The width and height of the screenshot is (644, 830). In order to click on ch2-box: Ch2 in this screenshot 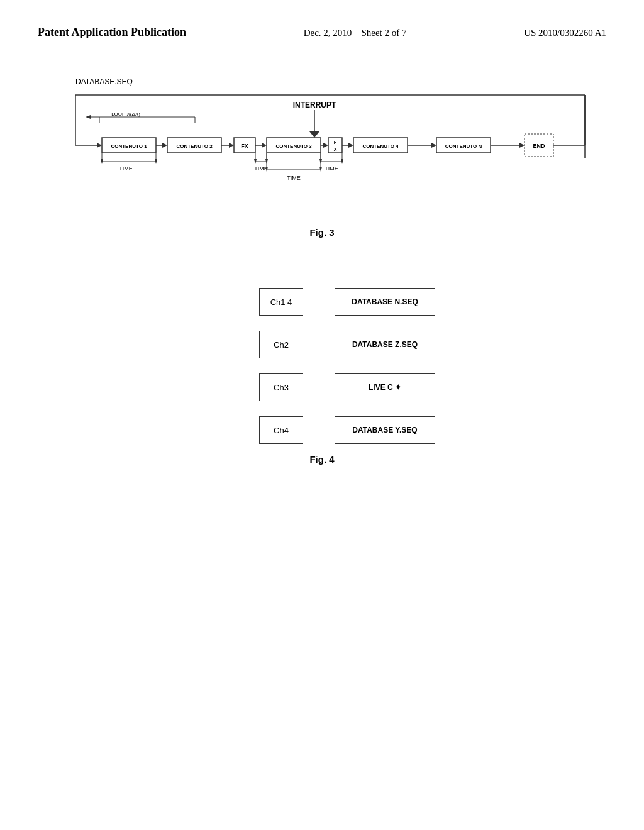, I will do `click(281, 345)`.